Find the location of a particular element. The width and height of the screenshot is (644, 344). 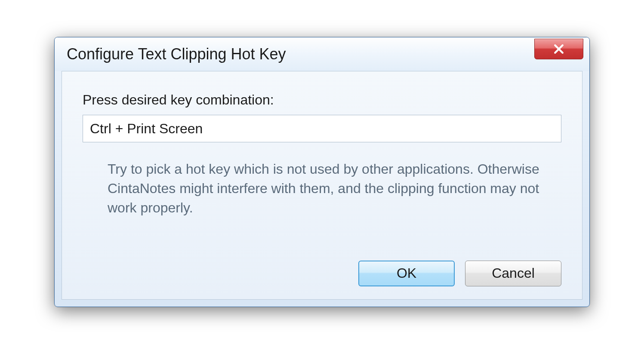

ok-button: OK is located at coordinates (407, 273).